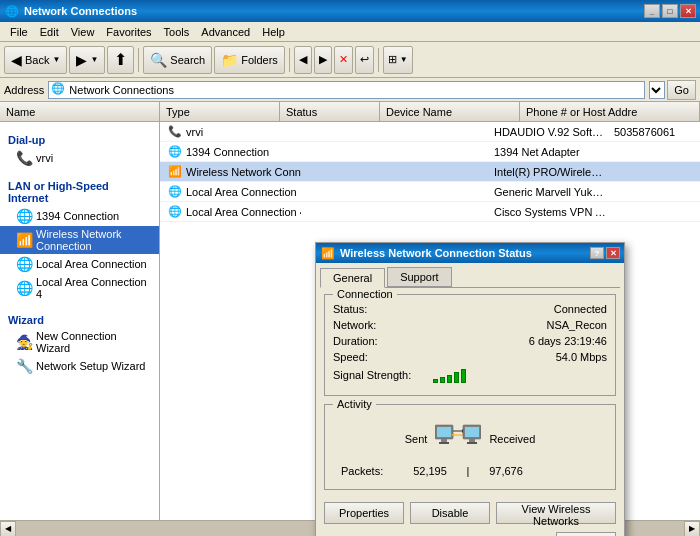  Describe the element at coordinates (383, 341) in the screenshot. I see `duration-label: Duration:` at that location.